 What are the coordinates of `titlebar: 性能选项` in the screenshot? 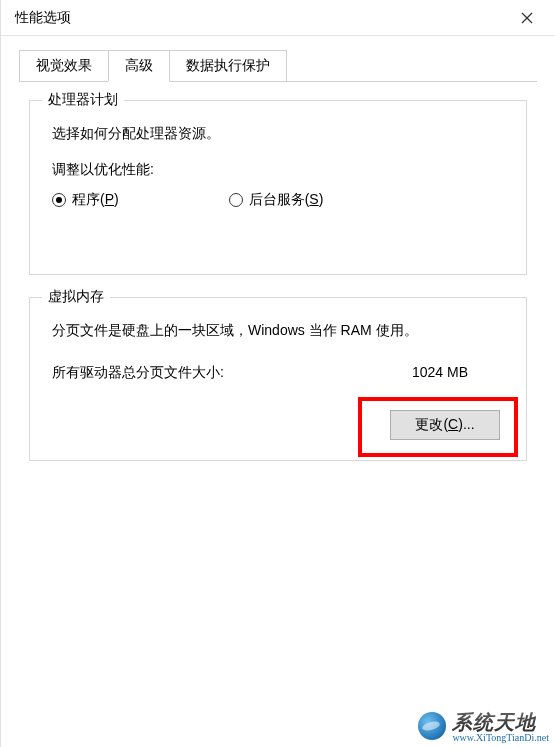 It's located at (278, 18).